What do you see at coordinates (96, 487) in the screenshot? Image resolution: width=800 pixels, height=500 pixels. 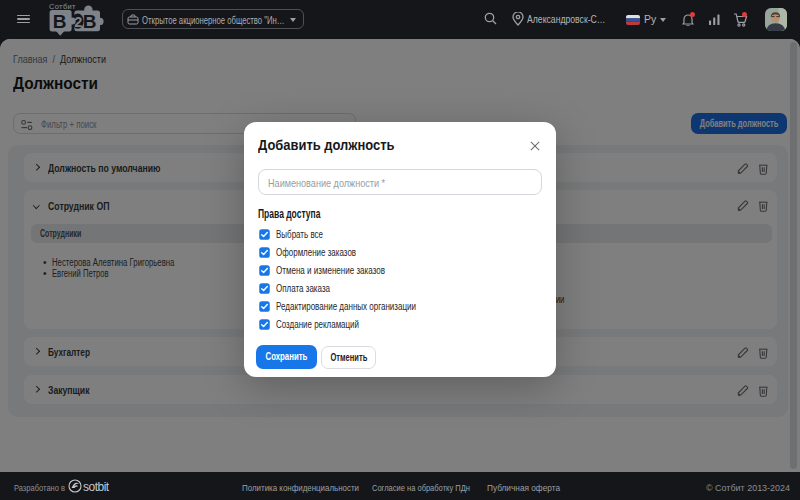 I see `svg-text: sotbit` at bounding box center [96, 487].